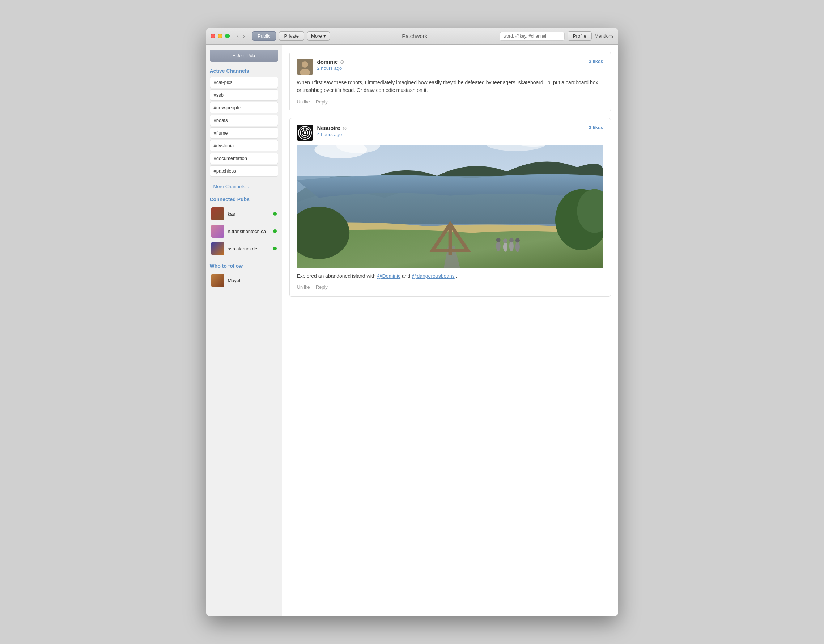 The height and width of the screenshot is (644, 824). What do you see at coordinates (303, 102) in the screenshot?
I see `unlike-button-1: Unlike` at bounding box center [303, 102].